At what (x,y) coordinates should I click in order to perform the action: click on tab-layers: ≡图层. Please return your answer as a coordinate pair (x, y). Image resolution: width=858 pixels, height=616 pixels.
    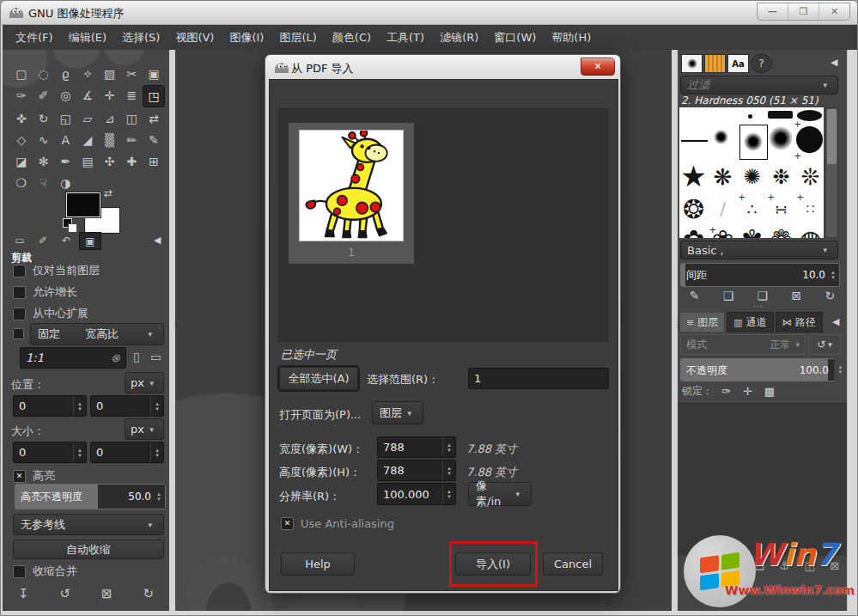
    Looking at the image, I should click on (703, 322).